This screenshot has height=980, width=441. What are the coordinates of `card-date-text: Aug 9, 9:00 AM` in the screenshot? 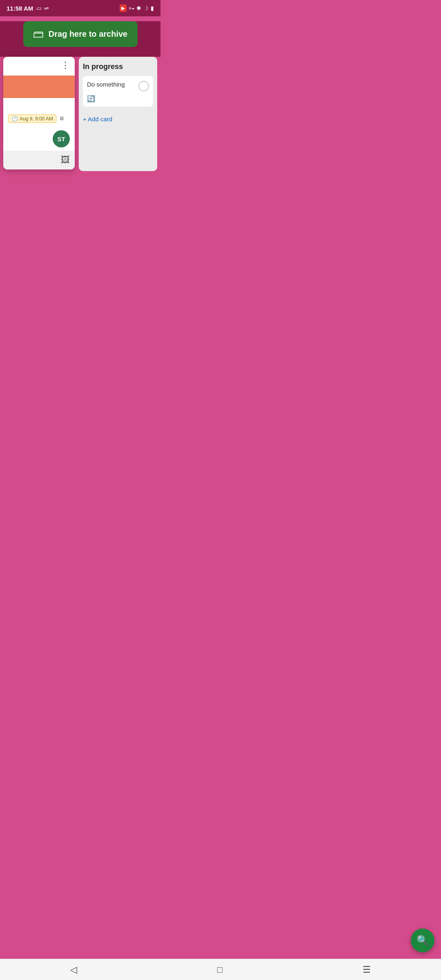 It's located at (36, 119).